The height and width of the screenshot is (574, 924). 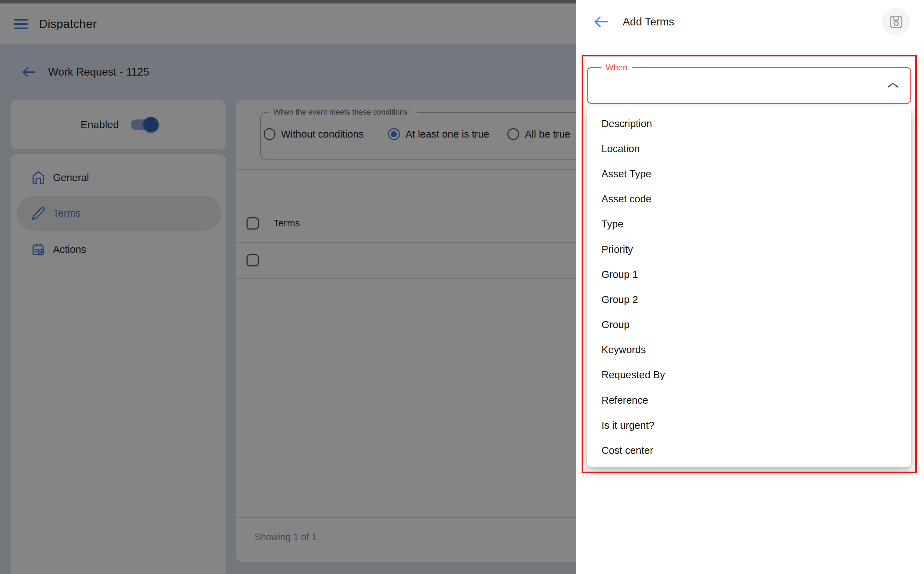 What do you see at coordinates (749, 300) in the screenshot?
I see `menu-option: Group 2` at bounding box center [749, 300].